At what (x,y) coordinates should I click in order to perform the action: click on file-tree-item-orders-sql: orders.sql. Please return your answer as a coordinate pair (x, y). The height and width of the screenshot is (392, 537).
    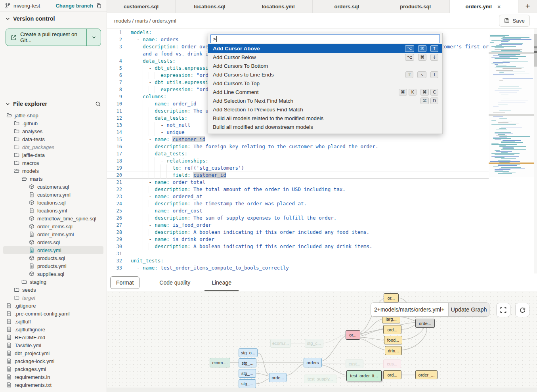
    Looking at the image, I should click on (53, 242).